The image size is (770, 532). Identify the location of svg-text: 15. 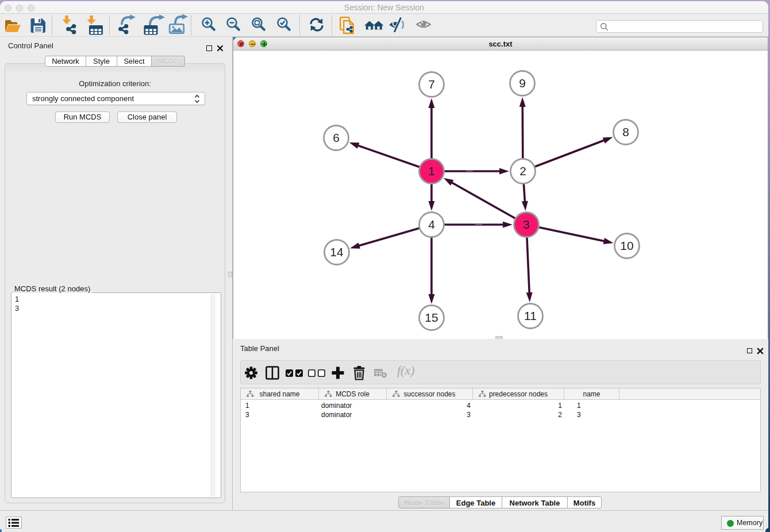
(431, 317).